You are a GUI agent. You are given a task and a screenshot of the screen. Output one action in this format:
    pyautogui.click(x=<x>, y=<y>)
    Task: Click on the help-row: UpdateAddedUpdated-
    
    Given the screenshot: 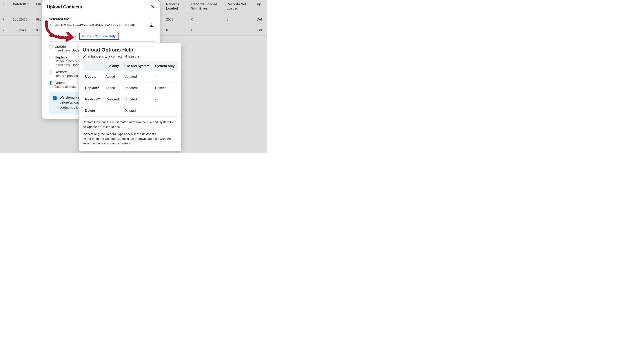 What is the action you would take?
    pyautogui.click(x=130, y=77)
    